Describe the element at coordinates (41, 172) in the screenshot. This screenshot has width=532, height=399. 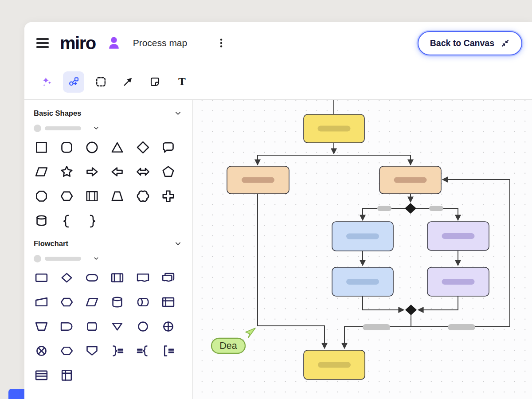
I see `shape-parallelogram` at that location.